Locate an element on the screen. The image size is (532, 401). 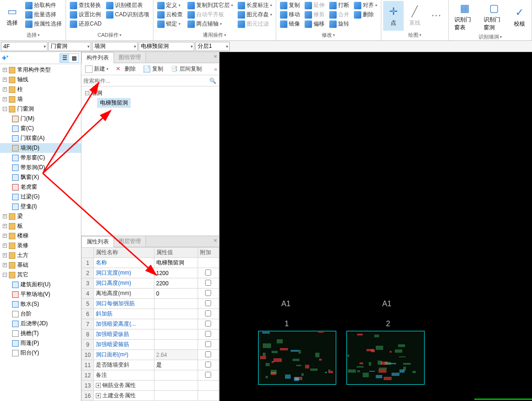
tree-item: 壁龛(I) is located at coordinates (40, 206).